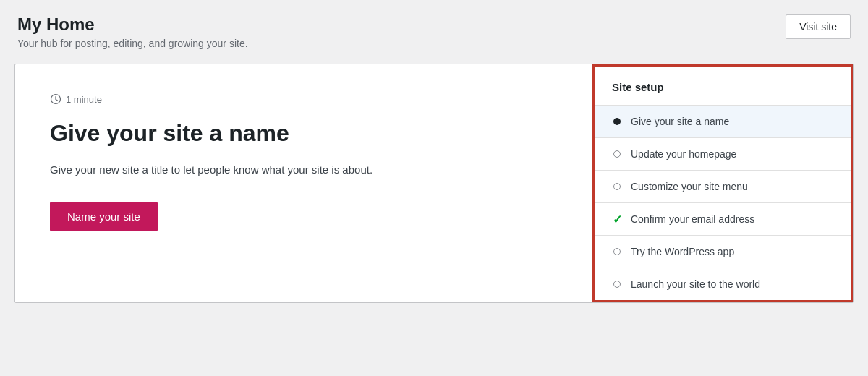  Describe the element at coordinates (723, 220) in the screenshot. I see `setup-item: ✓Confirm your email address` at that location.